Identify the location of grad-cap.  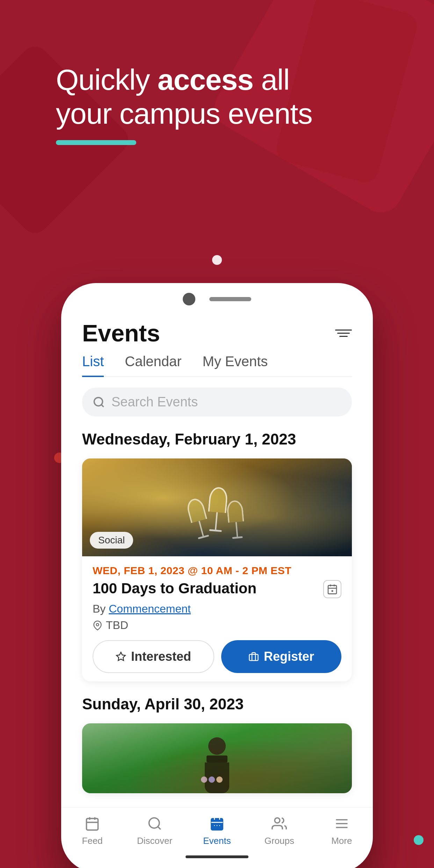
(217, 759).